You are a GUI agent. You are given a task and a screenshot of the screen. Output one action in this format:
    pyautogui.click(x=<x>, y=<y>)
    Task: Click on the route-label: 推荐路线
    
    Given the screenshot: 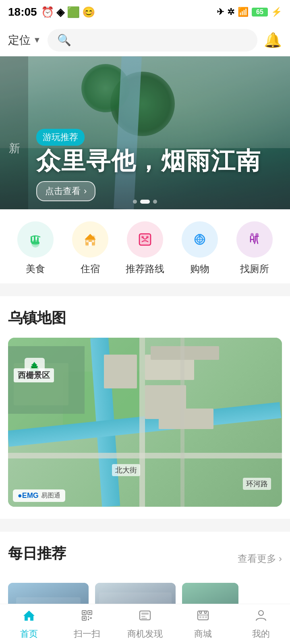 What is the action you would take?
    pyautogui.click(x=145, y=269)
    